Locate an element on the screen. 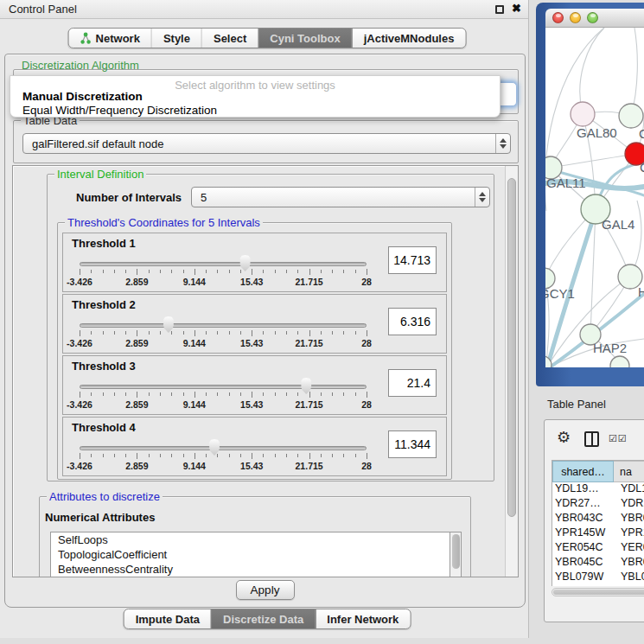 The width and height of the screenshot is (644, 644). network-canvas: GAL80 GA C GAL11 GAL4 GCY1 H HAP2 is located at coordinates (595, 197).